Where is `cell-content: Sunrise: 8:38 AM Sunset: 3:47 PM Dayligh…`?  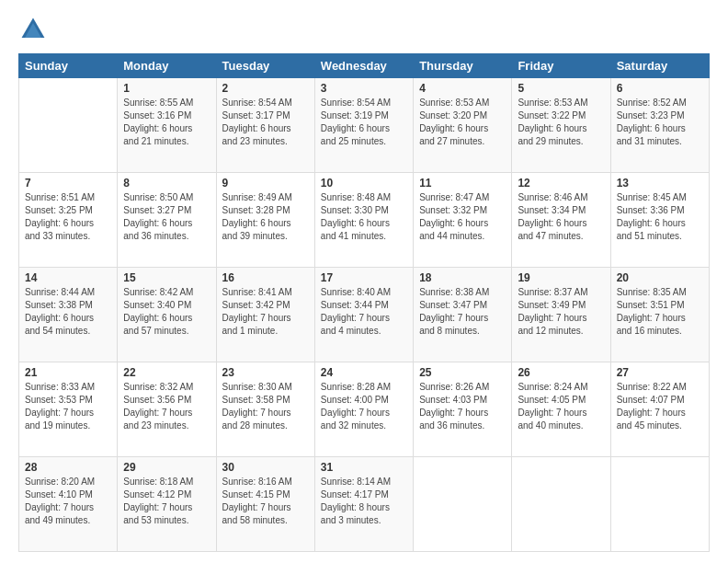
cell-content: Sunrise: 8:38 AM Sunset: 3:47 PM Dayligh… is located at coordinates (462, 312).